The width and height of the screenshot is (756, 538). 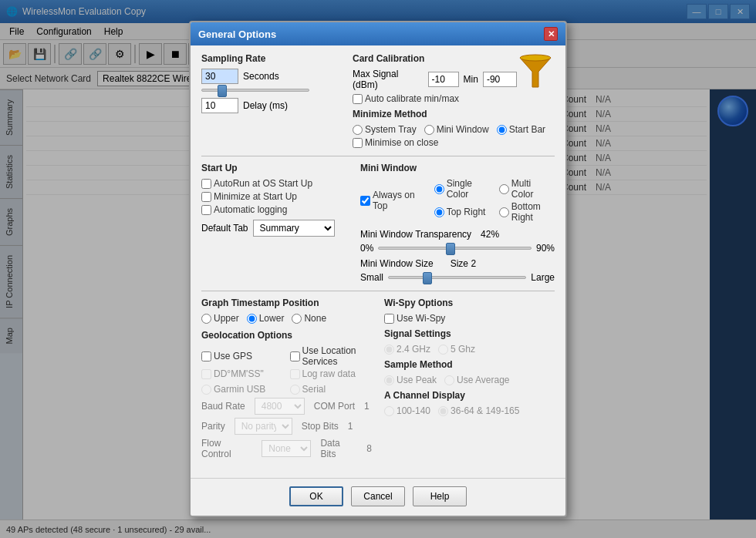 I want to click on use-average-radio, so click(x=449, y=381).